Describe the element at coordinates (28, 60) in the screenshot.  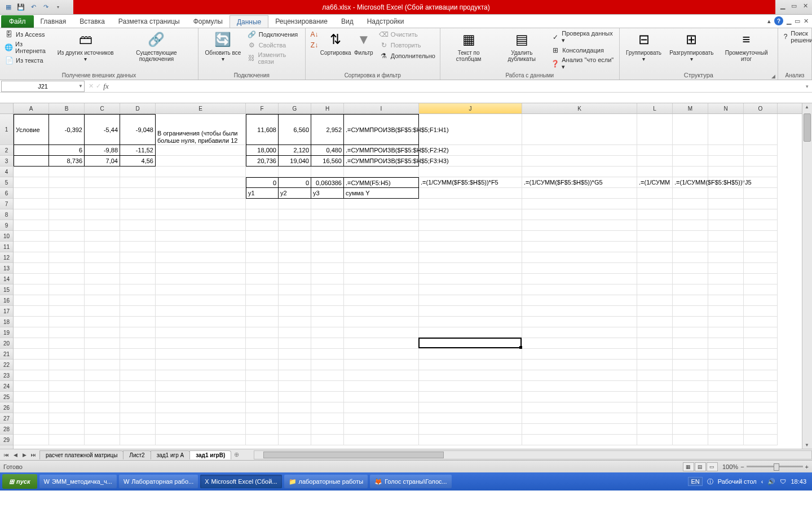
I see `from-text-button: 📄Из текста` at that location.